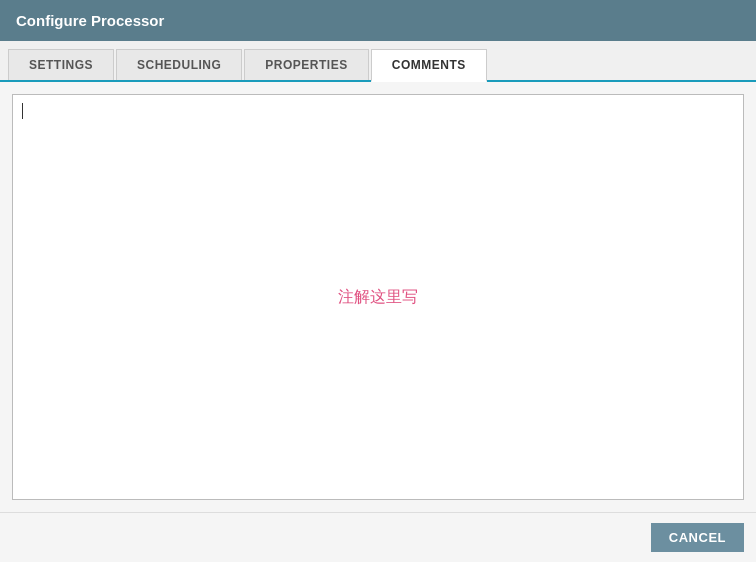 The height and width of the screenshot is (562, 756). I want to click on tab-settings: SETTINGS, so click(61, 64).